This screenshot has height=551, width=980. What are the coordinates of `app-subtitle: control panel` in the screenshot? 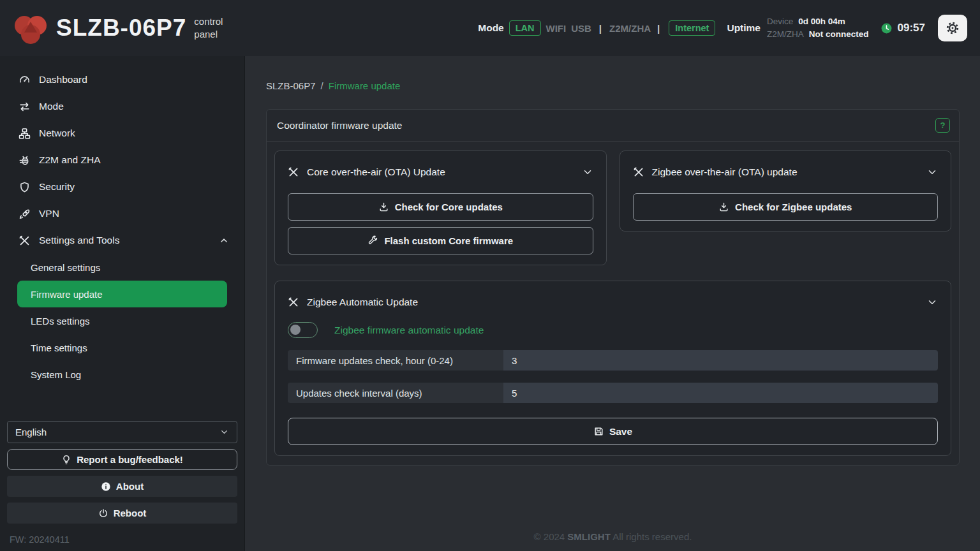 It's located at (208, 28).